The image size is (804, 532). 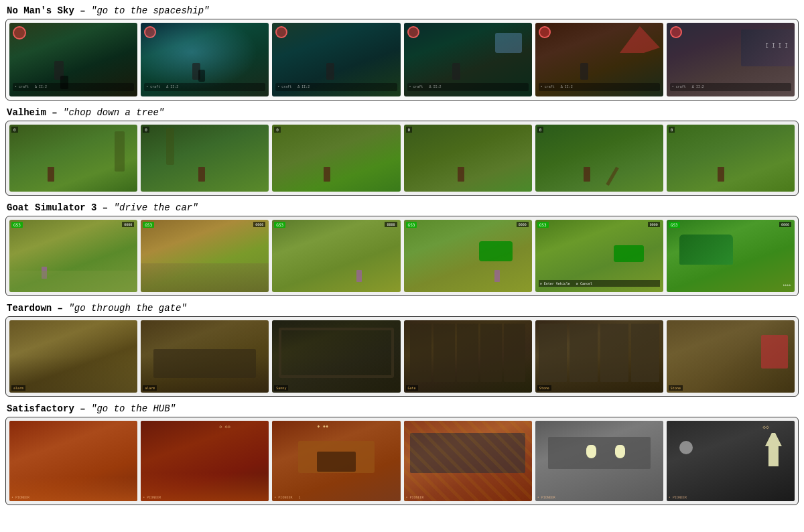 What do you see at coordinates (402, 409) in the screenshot?
I see `satisfactory-title: Satisfactory – "go to the HUB"` at bounding box center [402, 409].